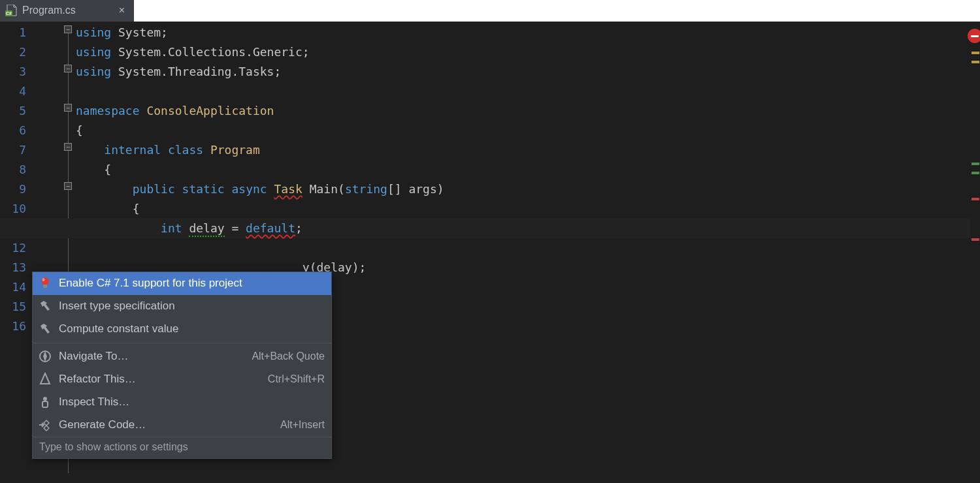  What do you see at coordinates (297, 379) in the screenshot?
I see `popup-item-shortcut: Ctrl+Shift+R` at bounding box center [297, 379].